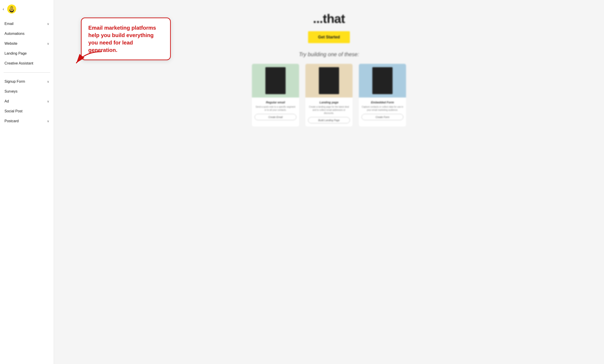 This screenshot has height=364, width=604. Describe the element at coordinates (7, 101) in the screenshot. I see `sidebar-item-ad-label: Ad` at that location.